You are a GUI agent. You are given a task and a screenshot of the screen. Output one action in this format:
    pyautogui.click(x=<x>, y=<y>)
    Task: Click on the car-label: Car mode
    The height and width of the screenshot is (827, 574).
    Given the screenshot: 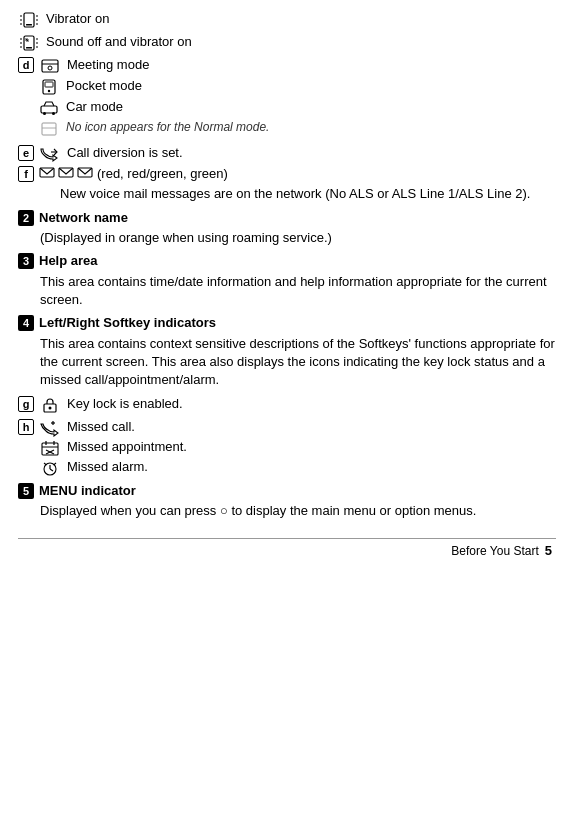 What is the action you would take?
    pyautogui.click(x=311, y=107)
    